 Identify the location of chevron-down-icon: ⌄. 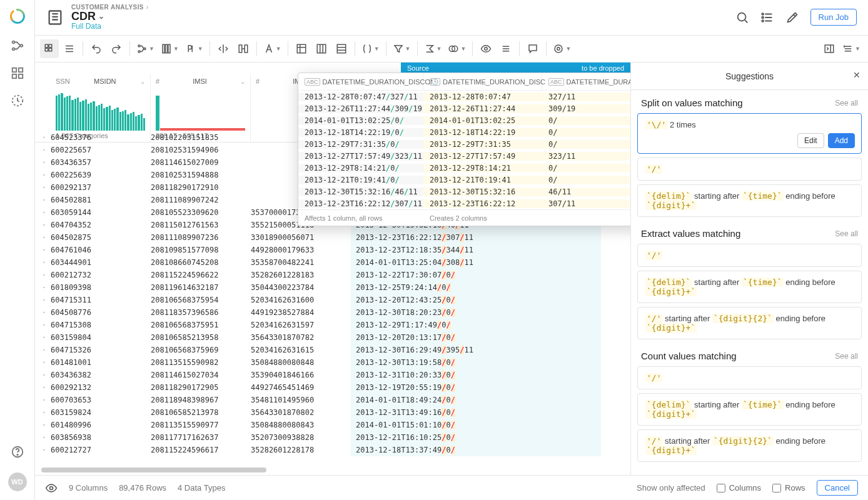
(243, 81).